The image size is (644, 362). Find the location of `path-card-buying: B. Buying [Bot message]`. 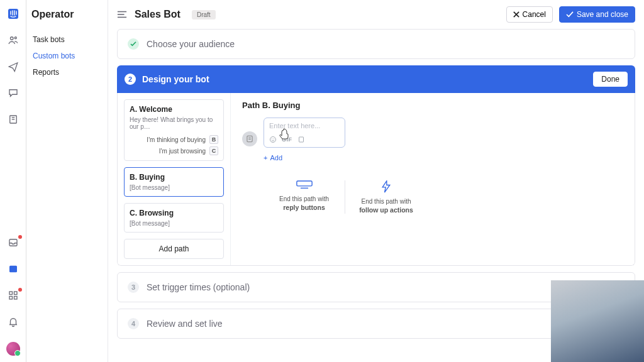

path-card-buying: B. Buying [Bot message] is located at coordinates (174, 182).